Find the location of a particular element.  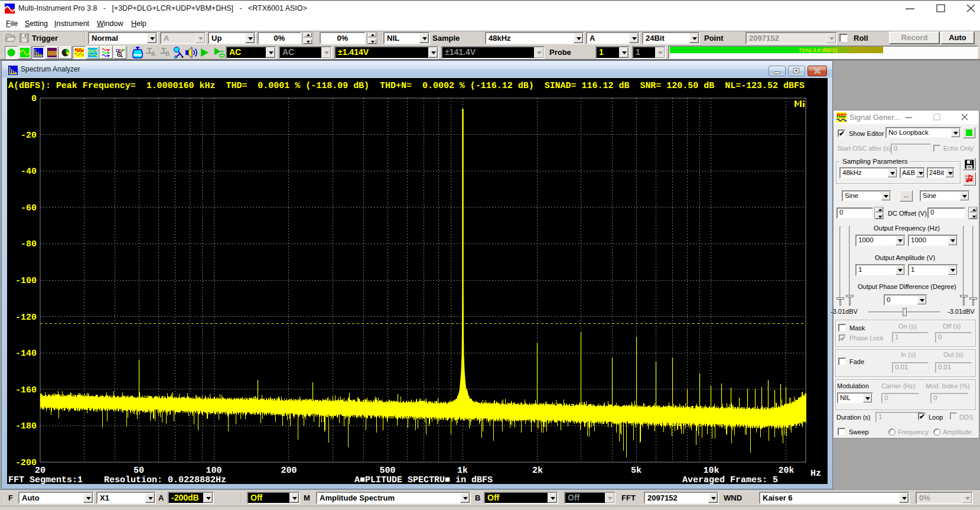

svg-text: -60 is located at coordinates (28, 208).